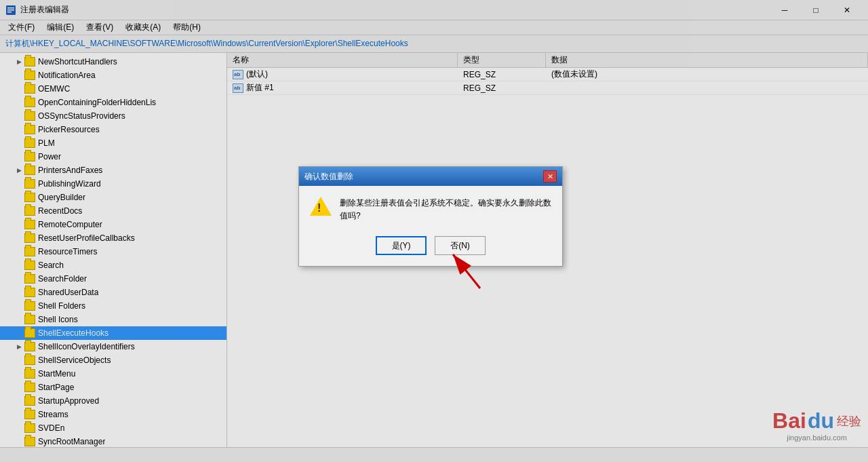 The width and height of the screenshot is (868, 462). What do you see at coordinates (431, 246) in the screenshot?
I see `dialog-buttons: 是(Y) 否(N)` at bounding box center [431, 246].